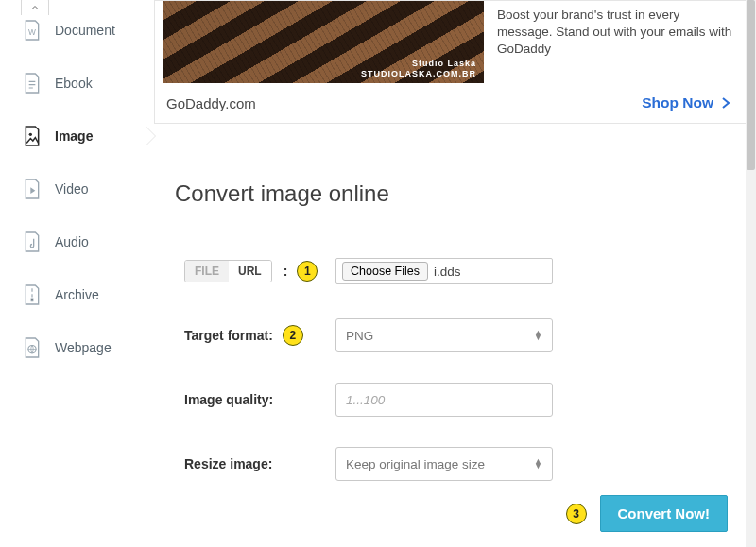 The height and width of the screenshot is (547, 756). What do you see at coordinates (307, 271) in the screenshot?
I see `annotation-badge-1: 1` at bounding box center [307, 271].